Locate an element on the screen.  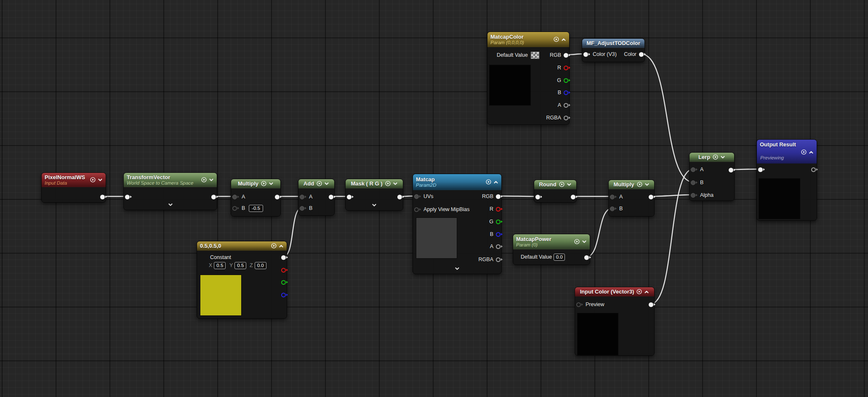
pin-RGB: RGB is located at coordinates (560, 55).